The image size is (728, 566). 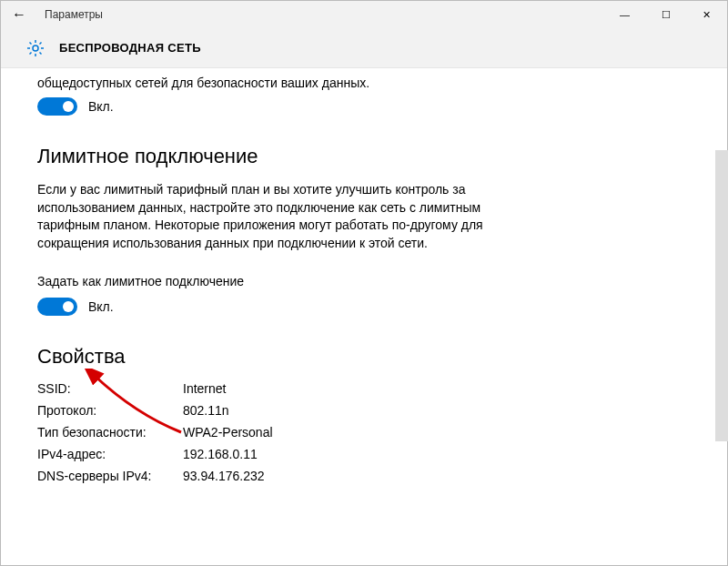 I want to click on prop-row-dns: DNS-серверы IPv4: 93.94.176.232, so click(x=364, y=476).